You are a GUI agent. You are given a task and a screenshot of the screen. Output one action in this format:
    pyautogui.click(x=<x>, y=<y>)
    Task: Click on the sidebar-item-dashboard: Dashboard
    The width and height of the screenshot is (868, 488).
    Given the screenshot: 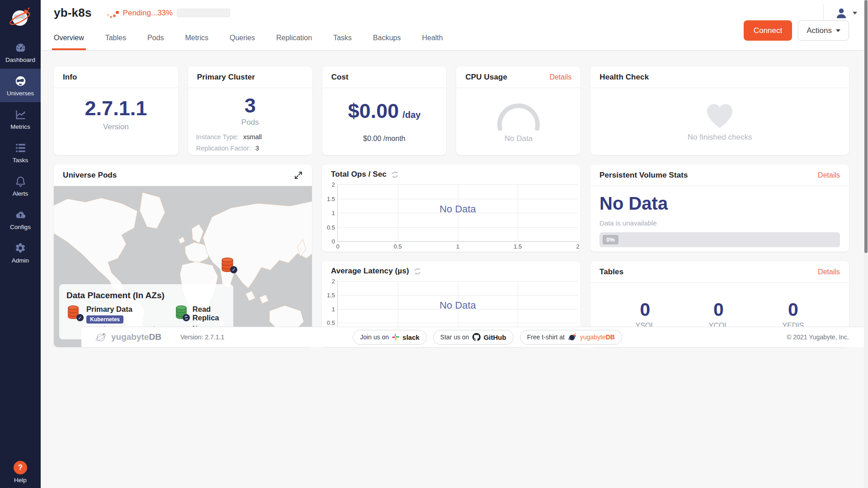 What is the action you would take?
    pyautogui.click(x=20, y=52)
    